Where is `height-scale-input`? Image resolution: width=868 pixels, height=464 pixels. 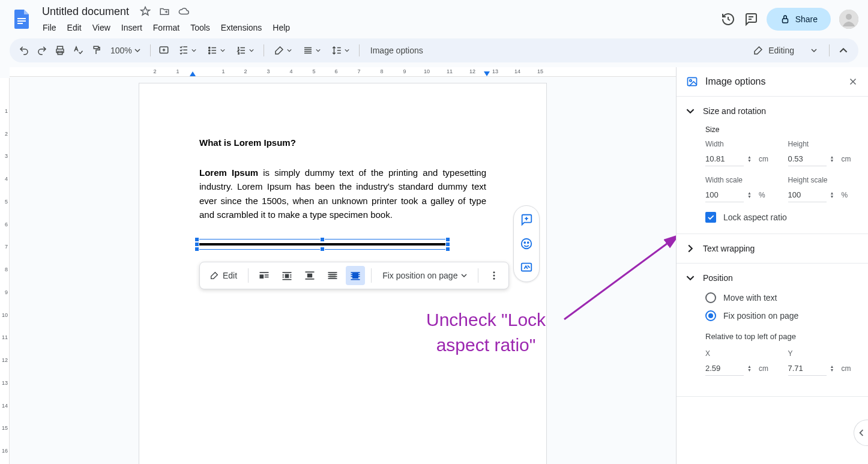 height-scale-input is located at coordinates (807, 195).